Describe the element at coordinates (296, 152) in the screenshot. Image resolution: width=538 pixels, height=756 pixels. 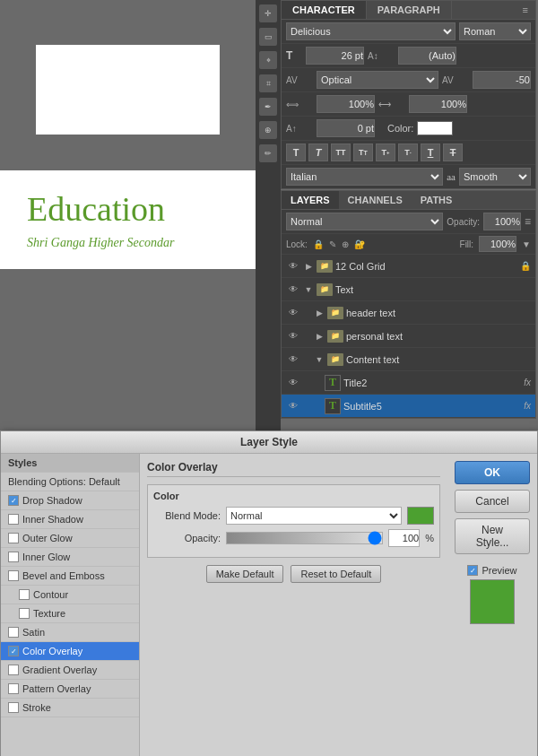
I see `bold-btn: T` at that location.